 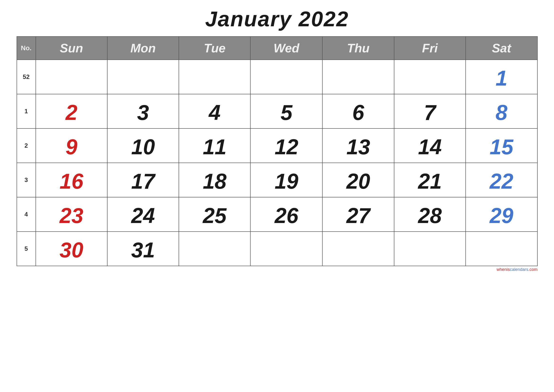 I want to click on day-cell: 25, so click(x=215, y=214).